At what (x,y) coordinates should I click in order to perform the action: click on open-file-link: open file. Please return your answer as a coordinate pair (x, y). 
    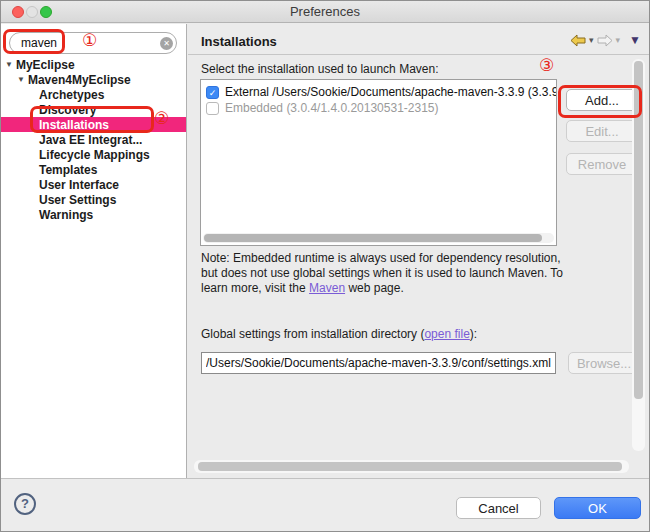
    Looking at the image, I should click on (446, 334).